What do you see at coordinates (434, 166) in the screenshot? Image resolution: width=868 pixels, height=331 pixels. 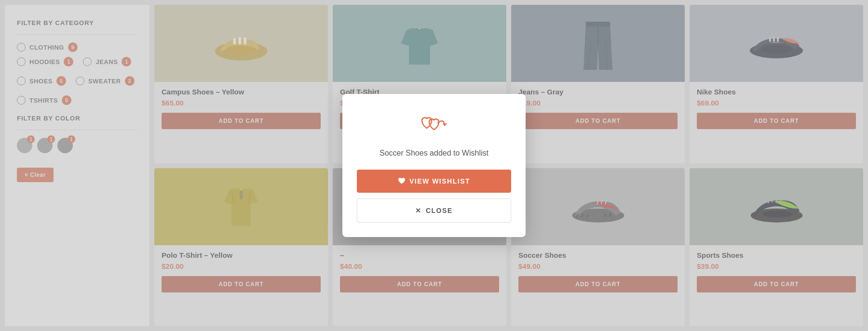 I see `wishlist-modal: Soccer Shoes added to Wishlist VIEW WISH…` at bounding box center [434, 166].